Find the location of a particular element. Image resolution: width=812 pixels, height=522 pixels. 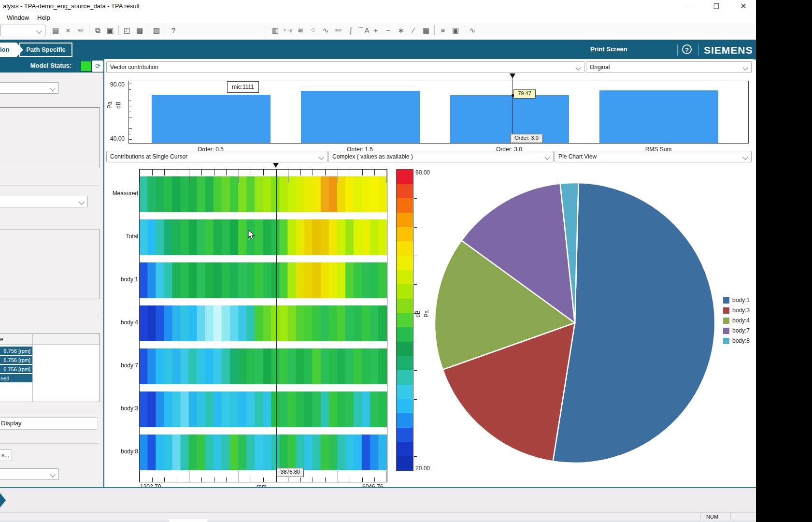

bar-Order: 3.0[interactable] is located at coordinates (510, 119).